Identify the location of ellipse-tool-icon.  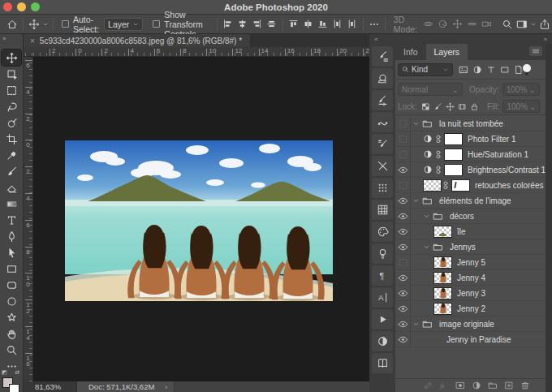
(11, 301).